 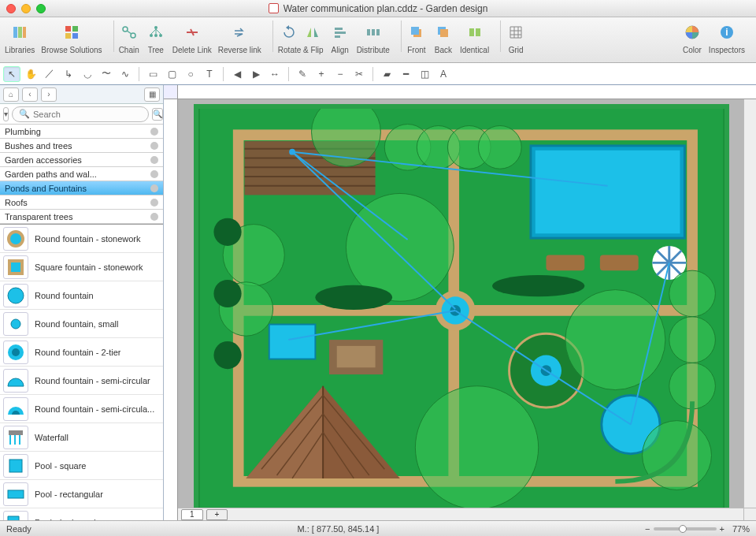 I want to click on delete-link-icon, so click(x=192, y=32).